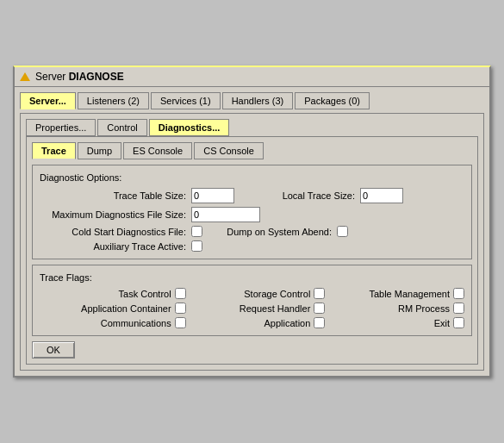 This screenshot has width=504, height=443. What do you see at coordinates (288, 323) in the screenshot?
I see `flag-application-label: Application` at bounding box center [288, 323].